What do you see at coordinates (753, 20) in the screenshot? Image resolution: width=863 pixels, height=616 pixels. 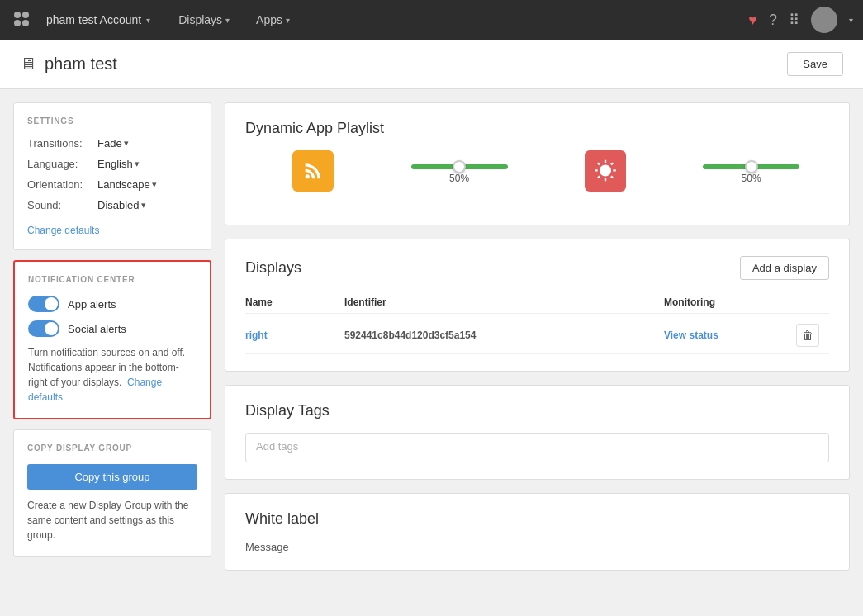 I see `heart-icon: ♥` at bounding box center [753, 20].